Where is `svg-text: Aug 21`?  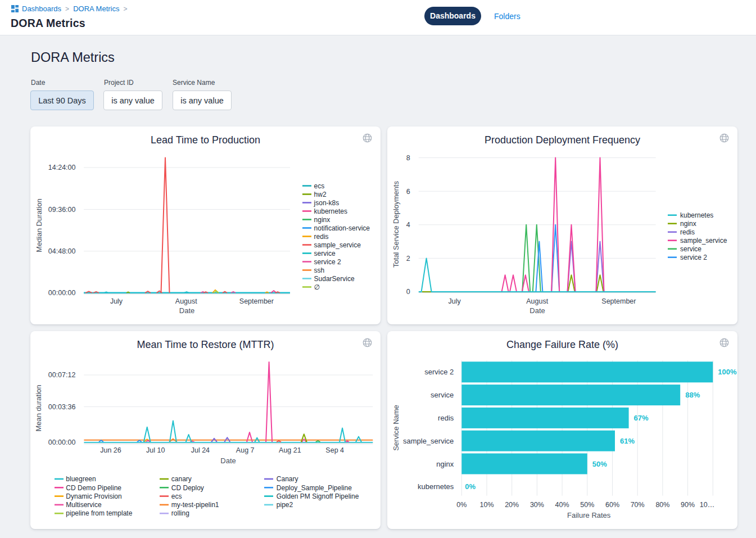 svg-text: Aug 21 is located at coordinates (290, 450).